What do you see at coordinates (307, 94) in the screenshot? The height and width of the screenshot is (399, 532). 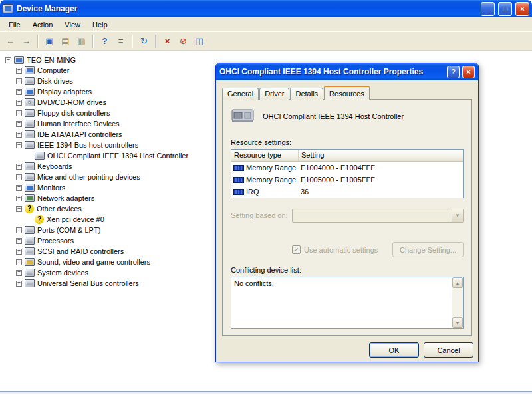 I see `tab-details: Details` at bounding box center [307, 94].